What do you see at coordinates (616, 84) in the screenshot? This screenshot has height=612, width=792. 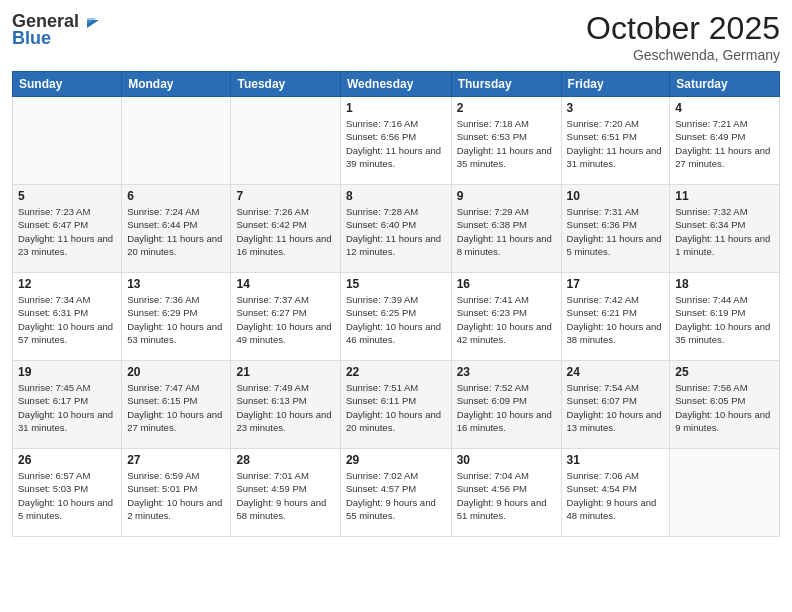 I see `col-friday: Friday` at bounding box center [616, 84].